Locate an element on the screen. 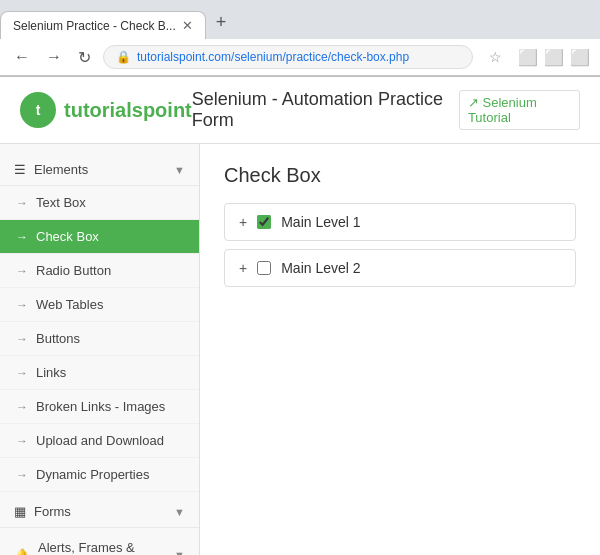 The width and height of the screenshot is (600, 555). elements-chevron-icon: ▼ is located at coordinates (180, 170).